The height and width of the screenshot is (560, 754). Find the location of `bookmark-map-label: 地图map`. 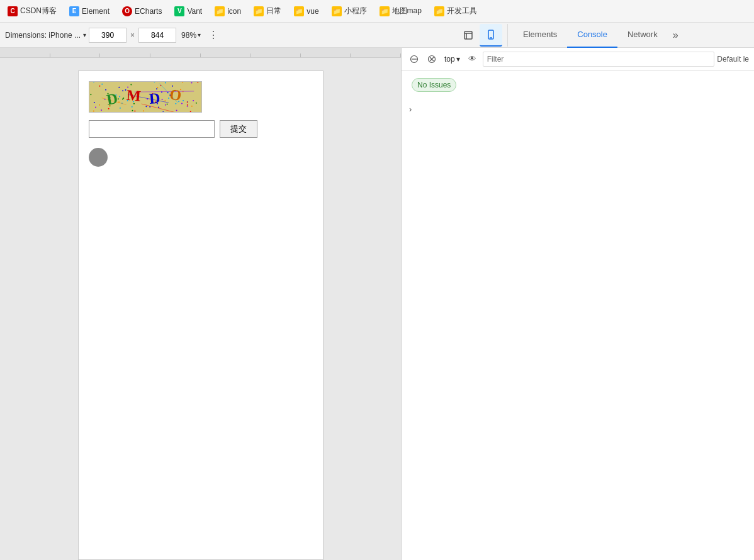

bookmark-map-label: 地图map is located at coordinates (407, 11).